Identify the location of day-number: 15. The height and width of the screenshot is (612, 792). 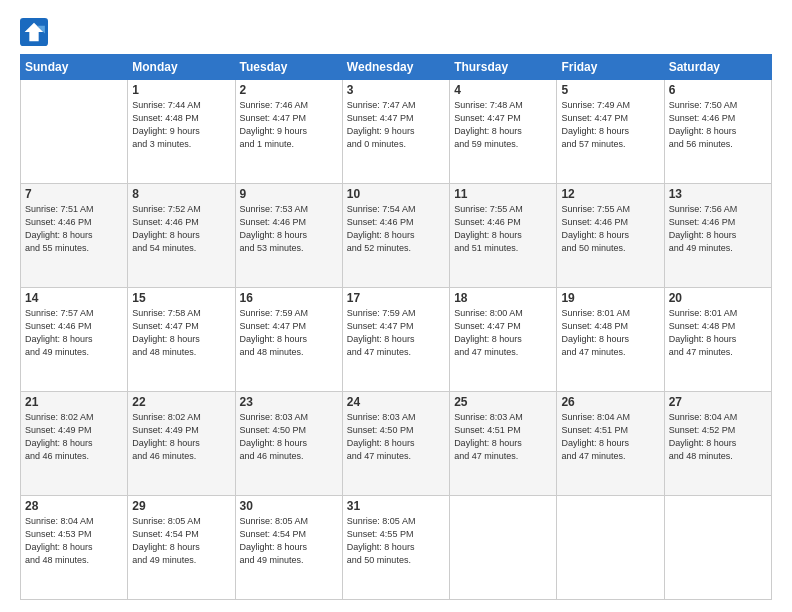
(181, 298).